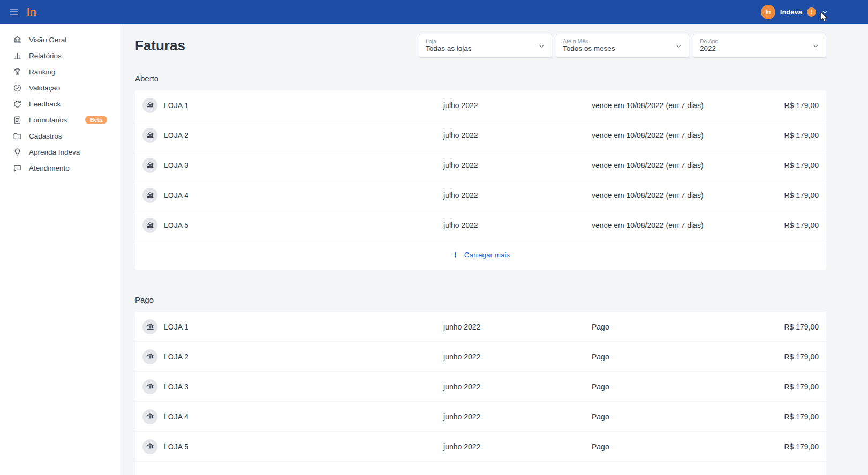 The image size is (868, 475). I want to click on avatar: In, so click(768, 12).